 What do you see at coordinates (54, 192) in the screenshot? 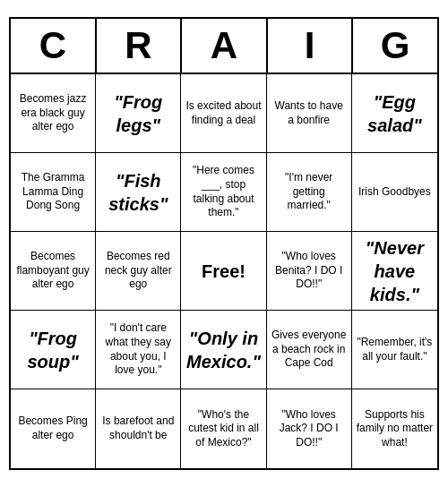
I see `bingo-cell-5: The Gramma Lamma Ding Dong Song` at bounding box center [54, 192].